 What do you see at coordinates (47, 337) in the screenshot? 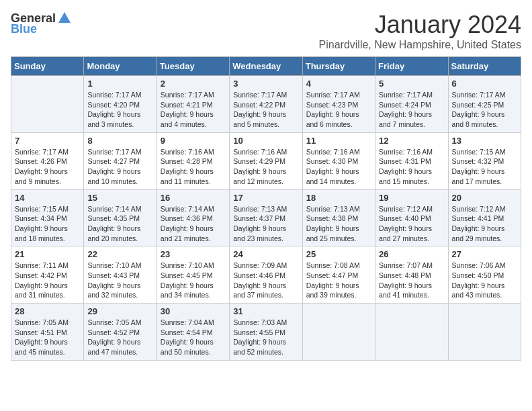
I see `cell-content: Sunrise: 7:05 AMSunset: 4:51 PMDaylight:…` at bounding box center [47, 337].